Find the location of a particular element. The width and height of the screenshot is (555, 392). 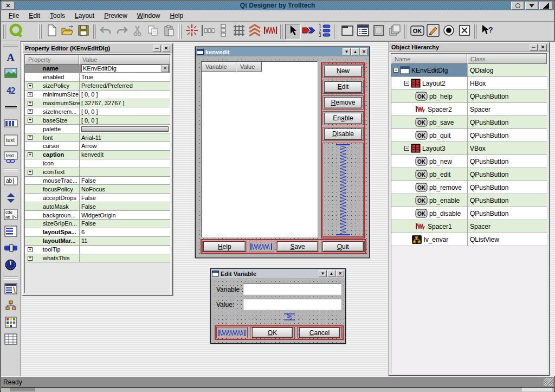

listview-widget-button is located at coordinates (363, 31).